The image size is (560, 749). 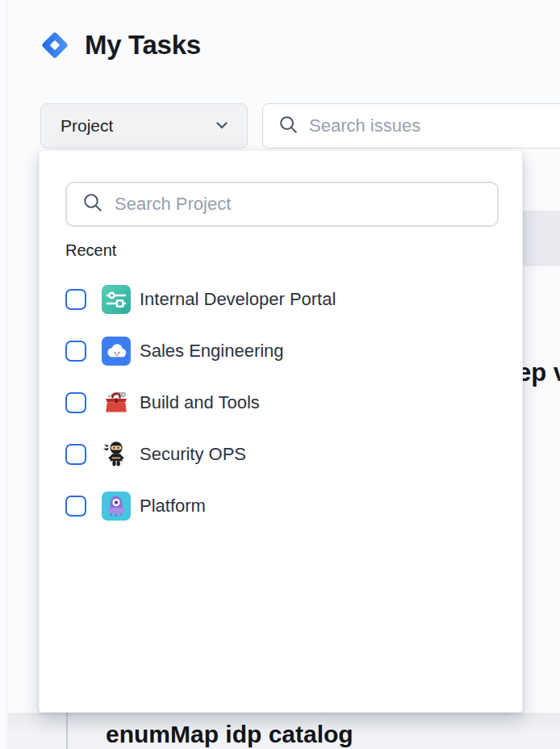 I want to click on project-option-label: Sales Engineering, so click(x=211, y=351).